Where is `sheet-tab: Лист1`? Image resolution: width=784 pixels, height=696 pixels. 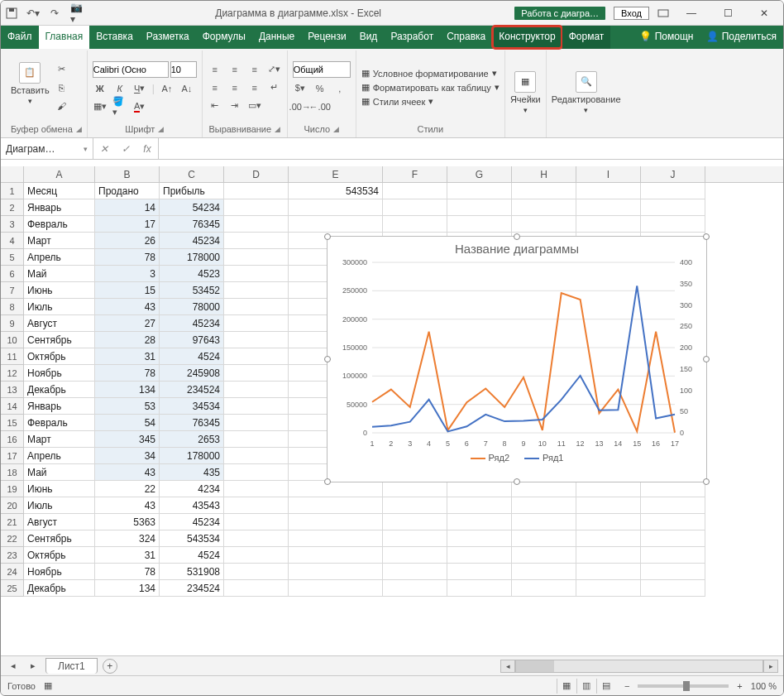
sheet-tab: Лист1 is located at coordinates (71, 665).